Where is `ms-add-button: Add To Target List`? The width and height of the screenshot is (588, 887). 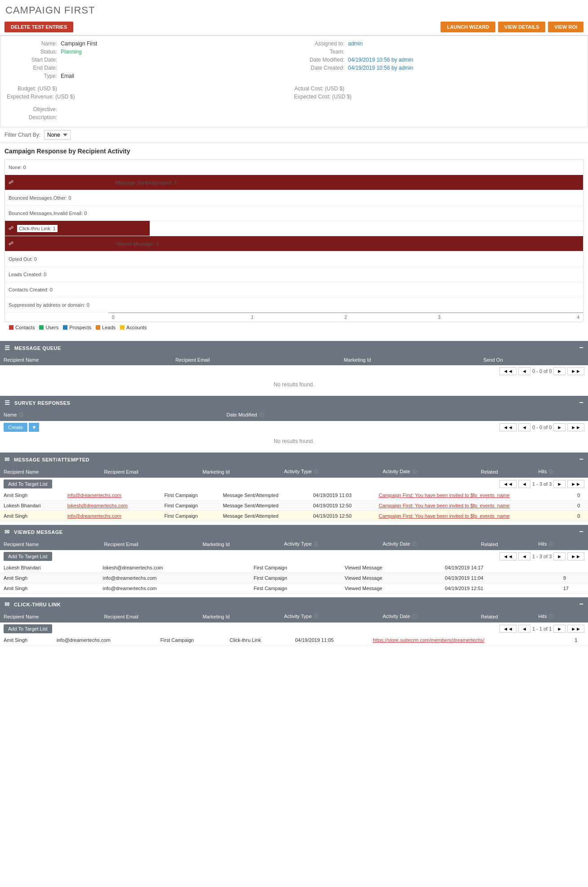 ms-add-button: Add To Target List is located at coordinates (28, 484).